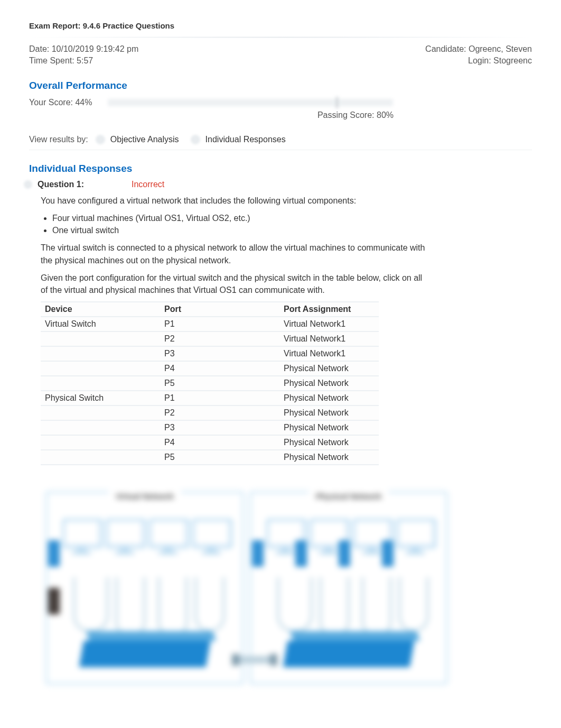  I want to click on table-row: P2Physical Network, so click(210, 413).